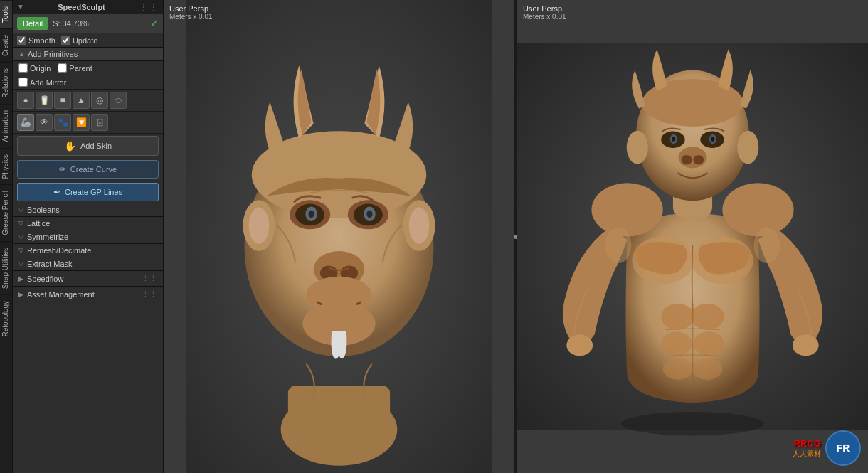 Image resolution: width=868 pixels, height=473 pixels. I want to click on panel-header-triangle: ▼, so click(21, 7).